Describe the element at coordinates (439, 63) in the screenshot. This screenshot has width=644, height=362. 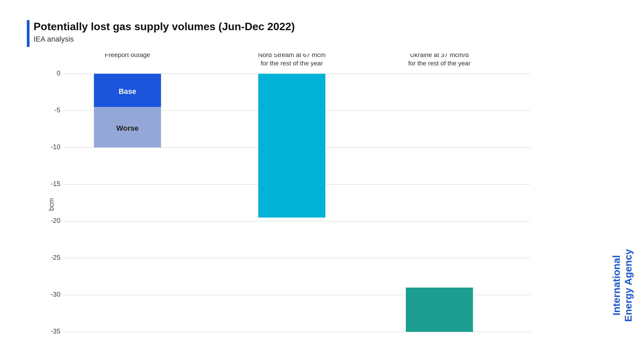
I see `label-ukraine-2: for the rest of the year` at that location.